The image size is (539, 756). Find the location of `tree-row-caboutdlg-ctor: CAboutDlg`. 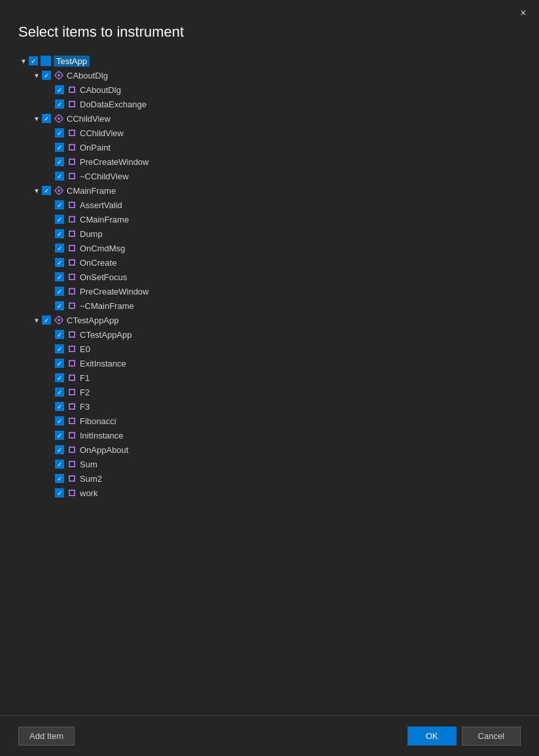

tree-row-caboutdlg-ctor: CAboutDlg is located at coordinates (287, 90).